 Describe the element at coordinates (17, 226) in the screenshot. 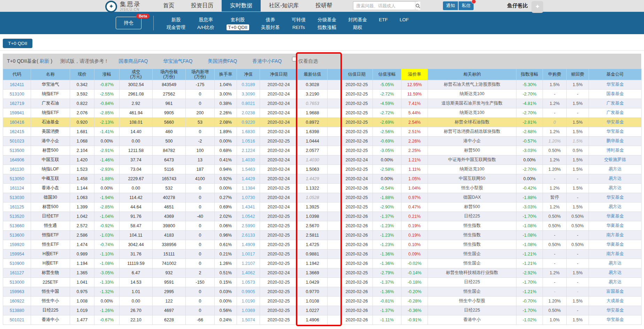

I see `fund-code-link: 513660` at that location.